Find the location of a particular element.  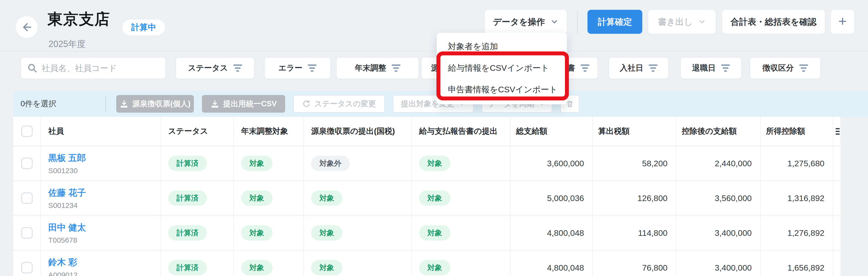

change-status-label: ステータスの変更 is located at coordinates (345, 104).